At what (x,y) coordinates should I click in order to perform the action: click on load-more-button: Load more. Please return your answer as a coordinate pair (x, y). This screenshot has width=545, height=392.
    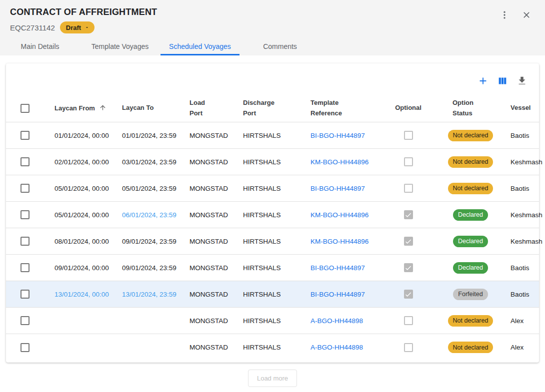
    Looking at the image, I should click on (272, 379).